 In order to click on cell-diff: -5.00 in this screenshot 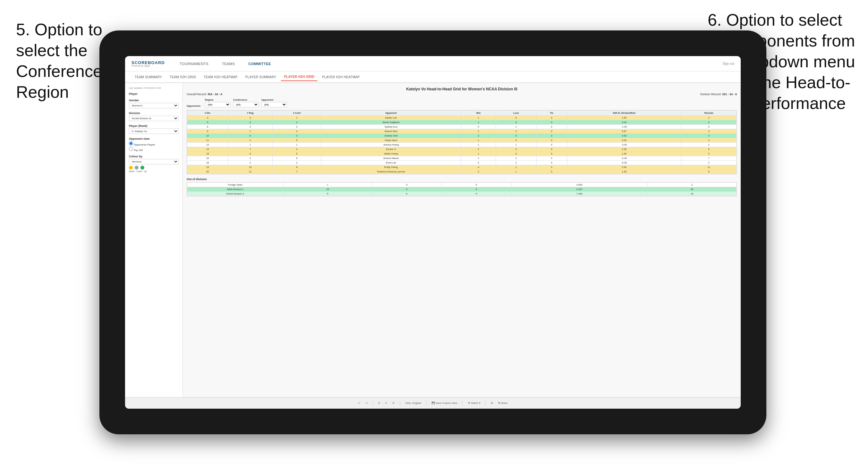, I will do `click(624, 163)`.